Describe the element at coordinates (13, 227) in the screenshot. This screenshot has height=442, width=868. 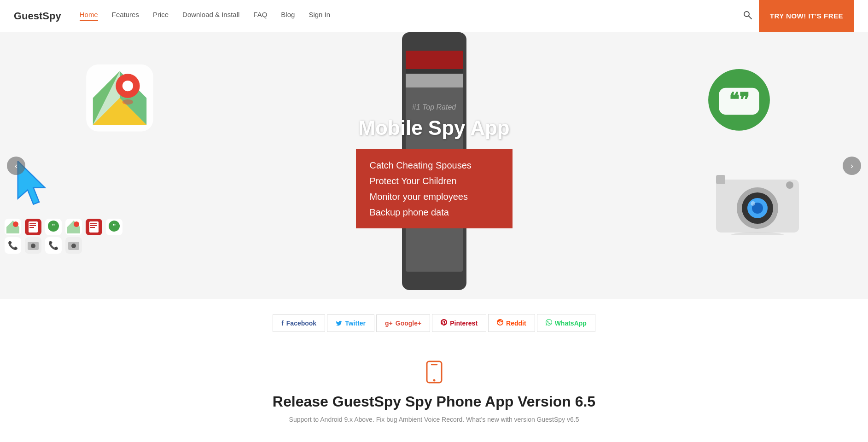
I see `mini-map-icon` at that location.